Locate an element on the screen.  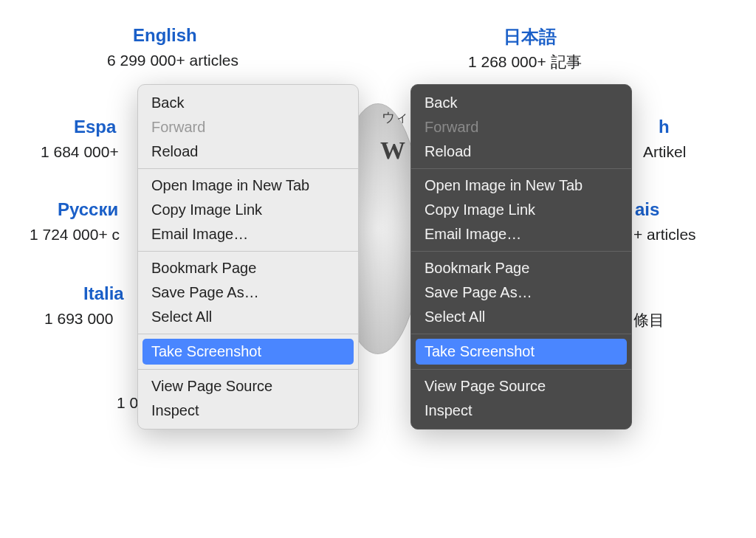
lang-spanish-sub: 1 684 000+ is located at coordinates (80, 152).